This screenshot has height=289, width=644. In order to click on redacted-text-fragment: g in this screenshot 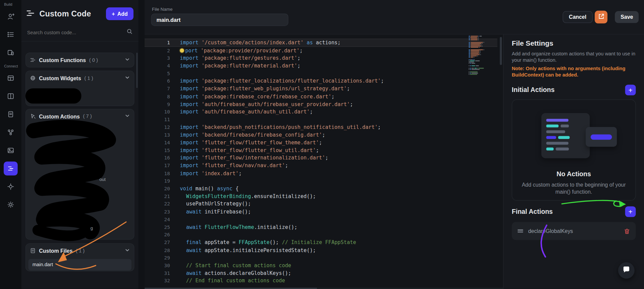, I will do `click(92, 228)`.